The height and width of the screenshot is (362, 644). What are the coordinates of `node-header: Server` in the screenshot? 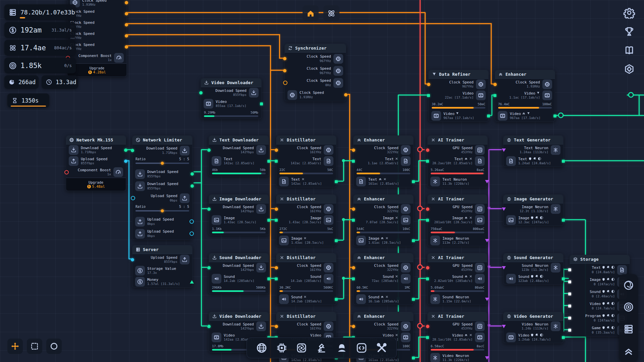 It's located at (162, 250).